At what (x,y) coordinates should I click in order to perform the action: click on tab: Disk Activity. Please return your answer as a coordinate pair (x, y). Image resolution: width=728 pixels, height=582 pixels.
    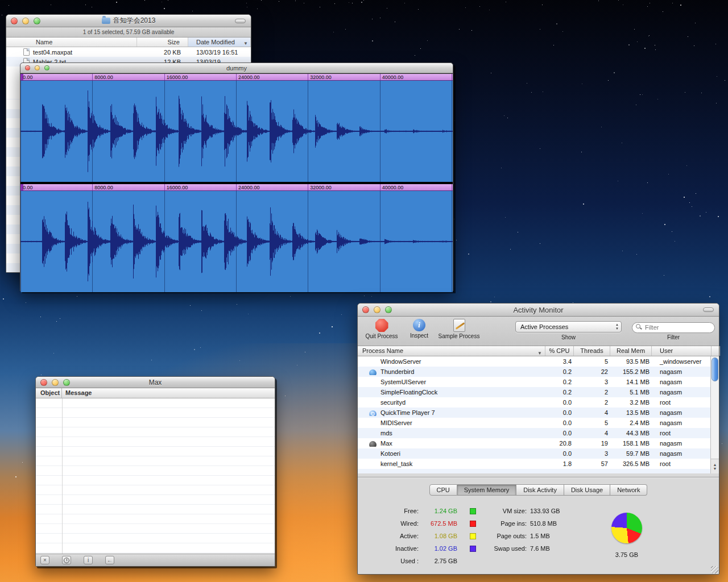
    Looking at the image, I should click on (540, 490).